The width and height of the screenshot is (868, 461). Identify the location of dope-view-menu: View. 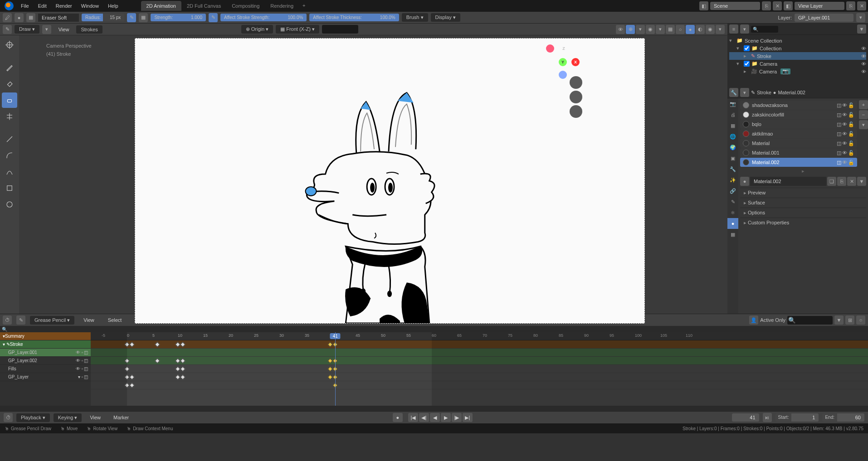
(89, 320).